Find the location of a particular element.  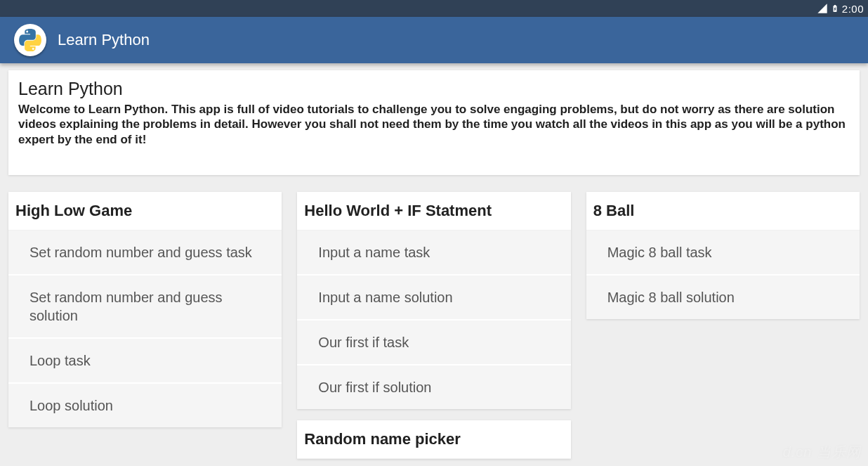

welcome-heading: Learn Python is located at coordinates (434, 89).